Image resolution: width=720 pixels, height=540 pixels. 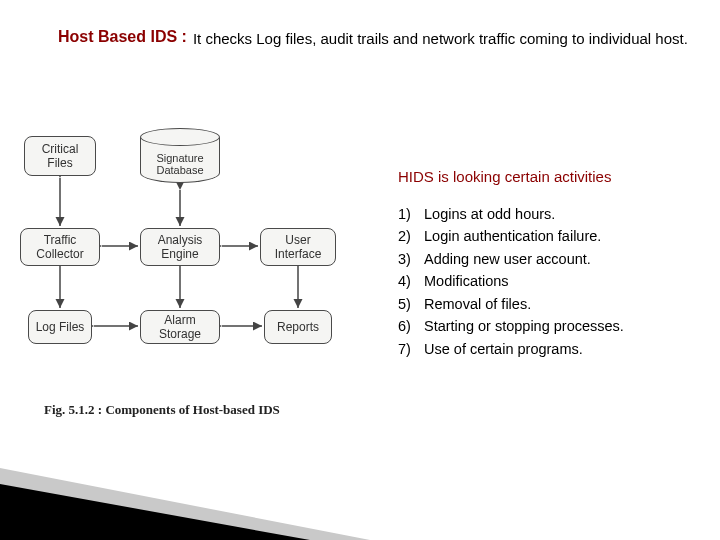 What do you see at coordinates (553, 282) in the screenshot?
I see `activities-list: 1)Logins at odd hours. 2)Login authentic…` at bounding box center [553, 282].